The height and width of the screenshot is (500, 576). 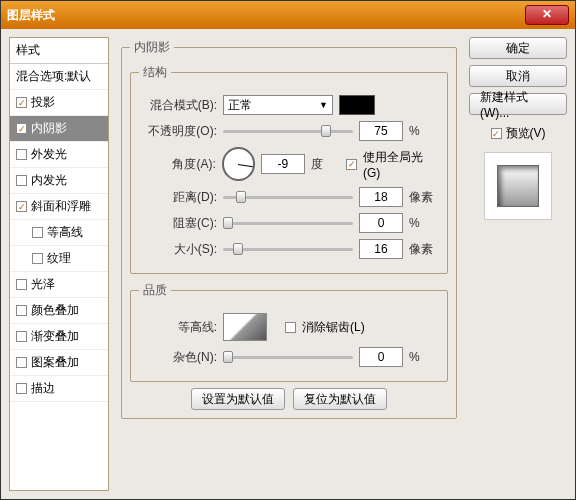 What do you see at coordinates (59, 337) in the screenshot?
I see `style-item-渐变叠加: 渐变叠加` at bounding box center [59, 337].